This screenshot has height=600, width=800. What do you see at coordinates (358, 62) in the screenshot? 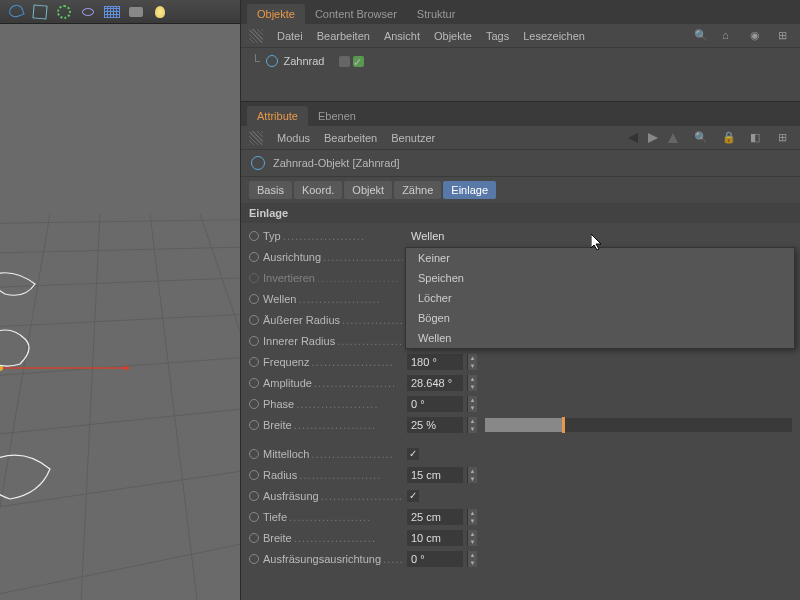
I see `enable-tag: ✓` at bounding box center [358, 62].